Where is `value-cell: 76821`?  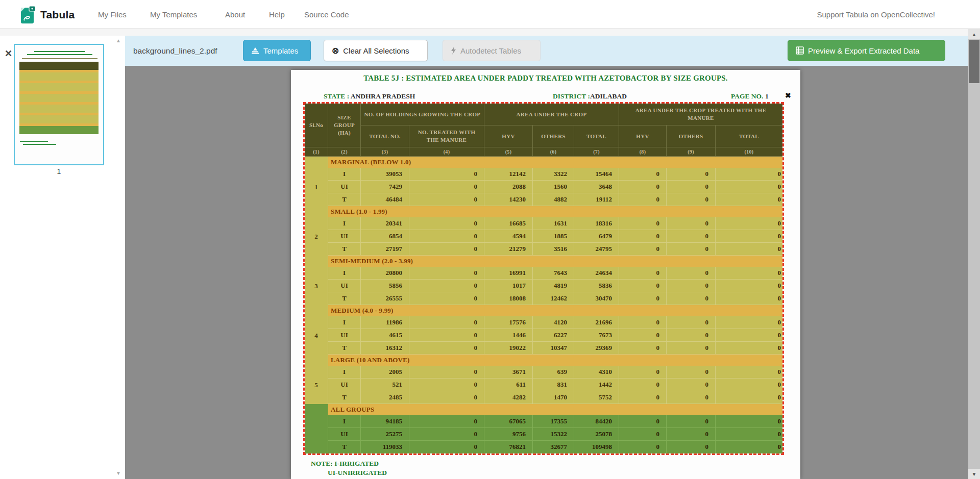
value-cell: 76821 is located at coordinates (508, 447).